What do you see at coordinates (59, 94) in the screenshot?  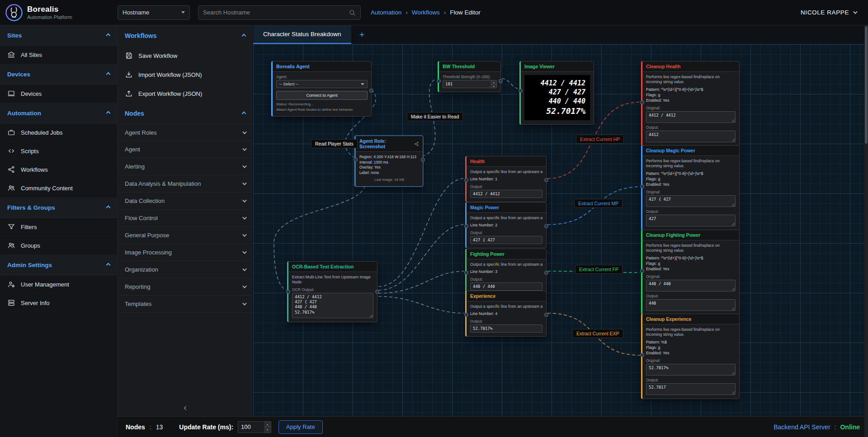 I see `sidebar-item-devices: Devices` at bounding box center [59, 94].